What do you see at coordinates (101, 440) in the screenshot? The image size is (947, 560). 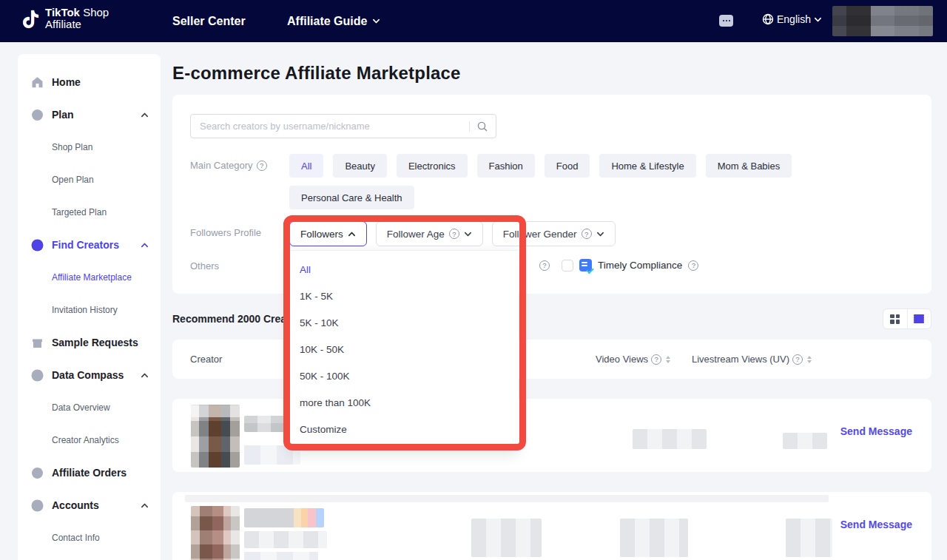 I see `sidebar-item-label: Creator Analytics` at bounding box center [101, 440].